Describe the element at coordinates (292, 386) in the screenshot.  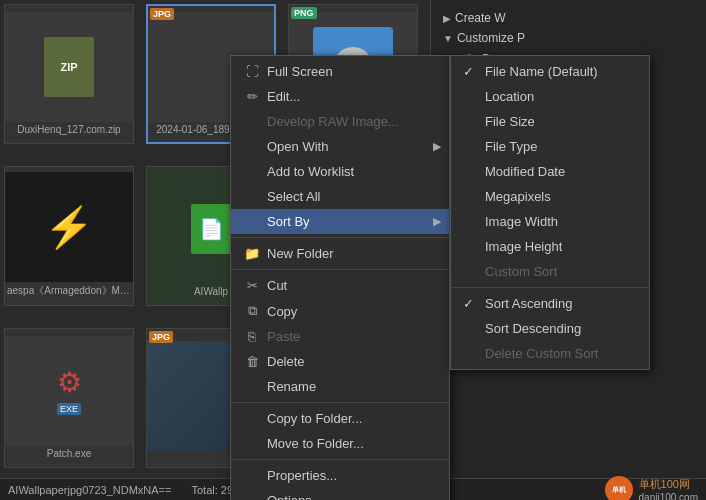
I see `menu-label: Rename` at that location.